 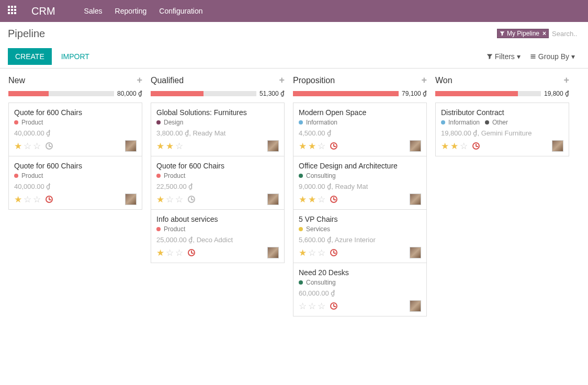 What do you see at coordinates (502, 94) in the screenshot?
I see `column-progress: 19,800 ₫` at bounding box center [502, 94].